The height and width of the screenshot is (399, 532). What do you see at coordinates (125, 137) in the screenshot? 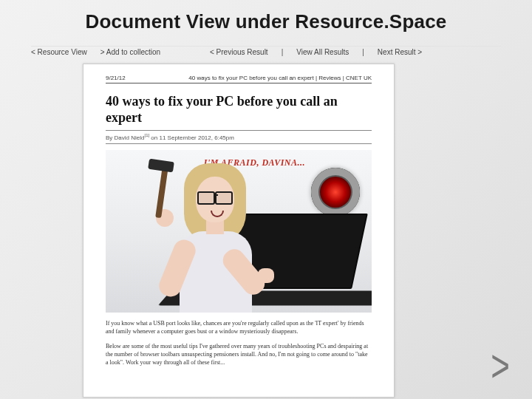
I see `byline-author: By David Nield` at bounding box center [125, 137].